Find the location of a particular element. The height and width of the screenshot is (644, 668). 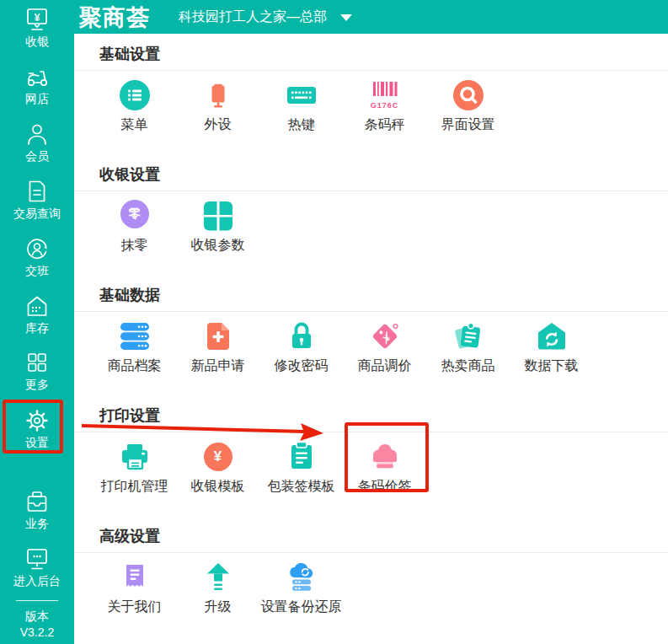

sidebar-item-label: 交班 is located at coordinates (37, 271).